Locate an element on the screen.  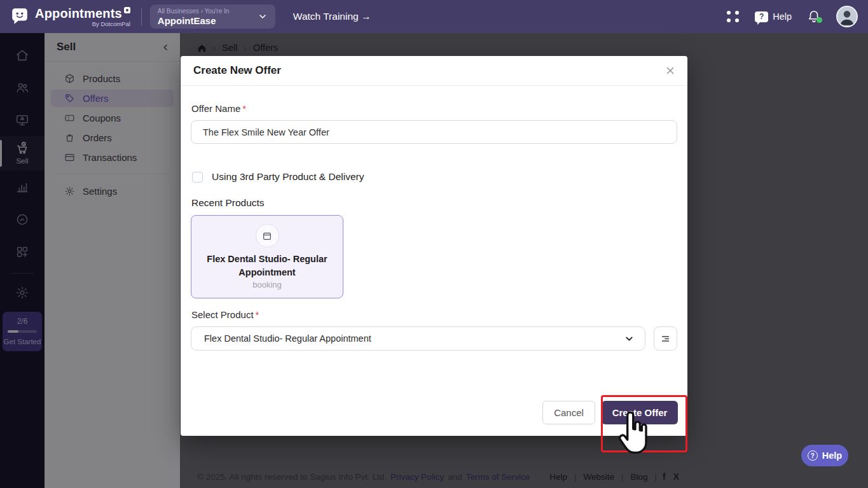
business-selector: All Businesses › You're In AppointEase is located at coordinates (212, 17).